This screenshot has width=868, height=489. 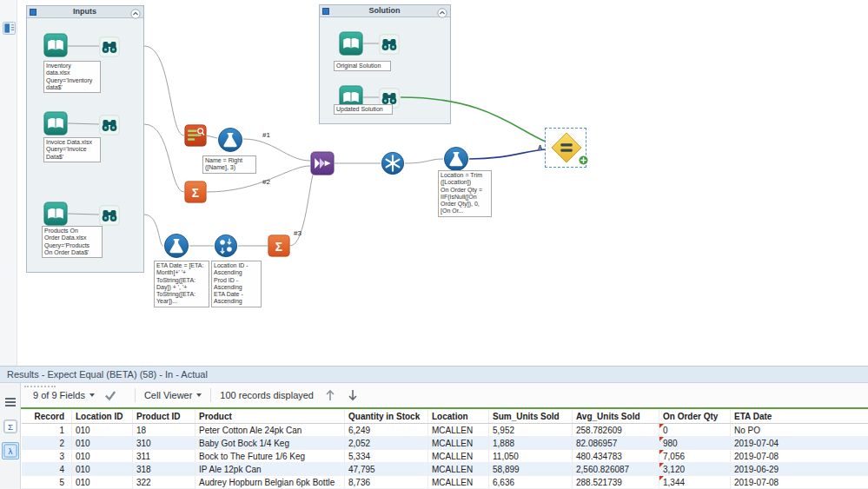 I want to click on join-multiple-tool, so click(x=393, y=163).